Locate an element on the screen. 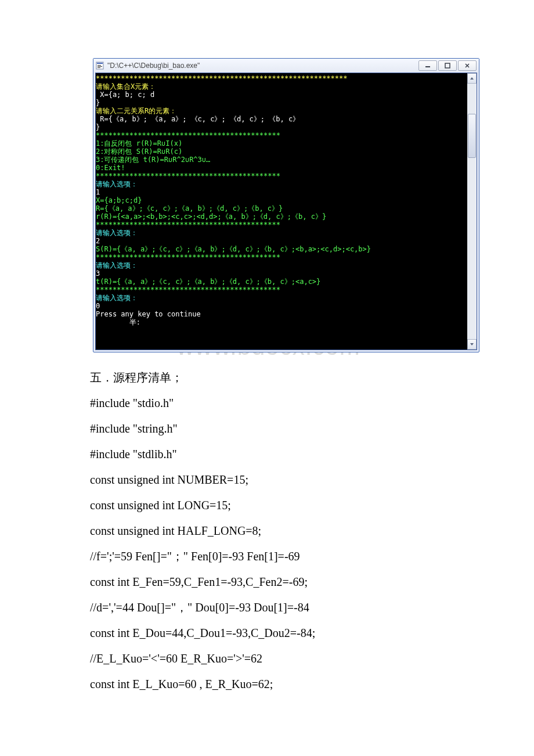 Image resolution: width=534 pixels, height=756 pixels. code-line: const int E_L_Kuo=60 , E_R_Kuo=62; is located at coordinates (268, 684).